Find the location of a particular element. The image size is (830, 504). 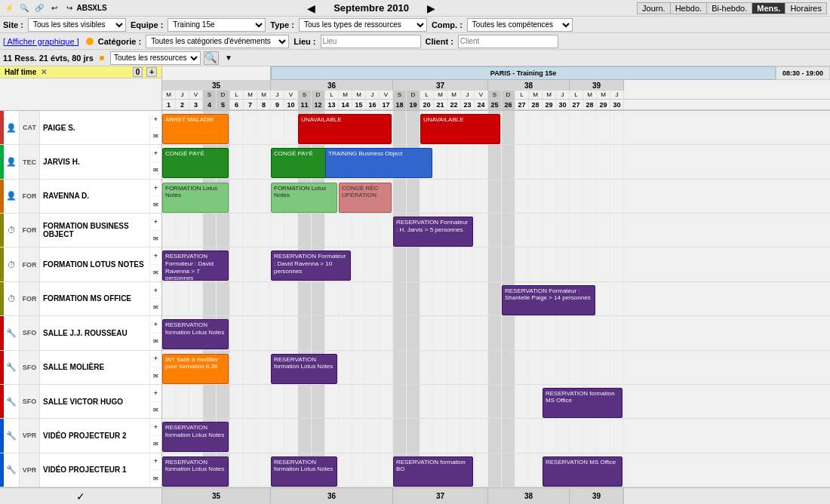

day-num-7: 8 is located at coordinates (264, 104).